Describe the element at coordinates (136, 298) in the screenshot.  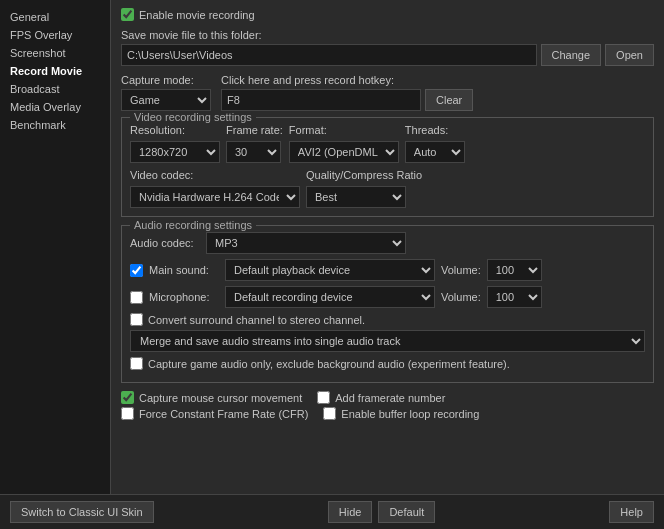
I see `microphone-checkbox` at that location.